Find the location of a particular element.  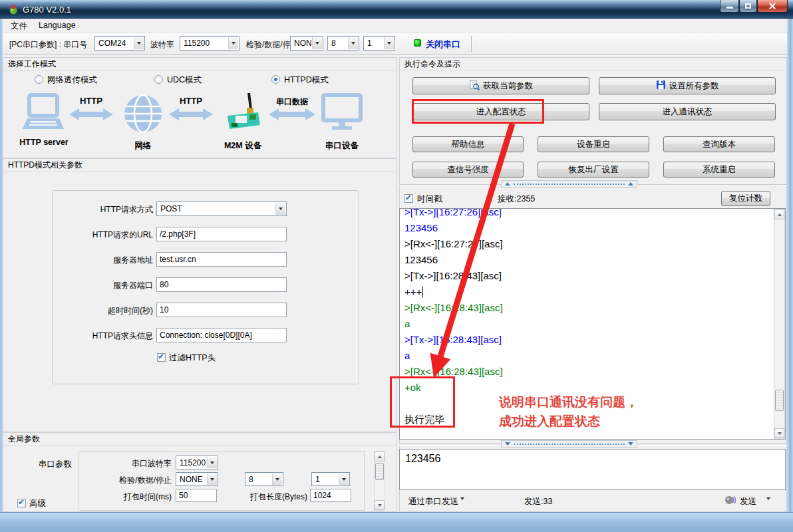

pack-len-input is located at coordinates (331, 495).